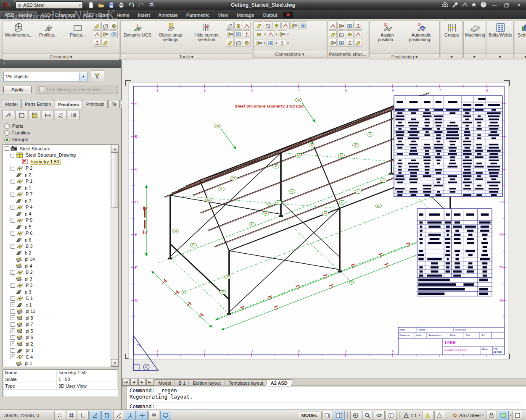 This screenshot has width=526, height=420. What do you see at coordinates (115, 363) in the screenshot?
I see `scroll-down-button: ▼` at bounding box center [115, 363].